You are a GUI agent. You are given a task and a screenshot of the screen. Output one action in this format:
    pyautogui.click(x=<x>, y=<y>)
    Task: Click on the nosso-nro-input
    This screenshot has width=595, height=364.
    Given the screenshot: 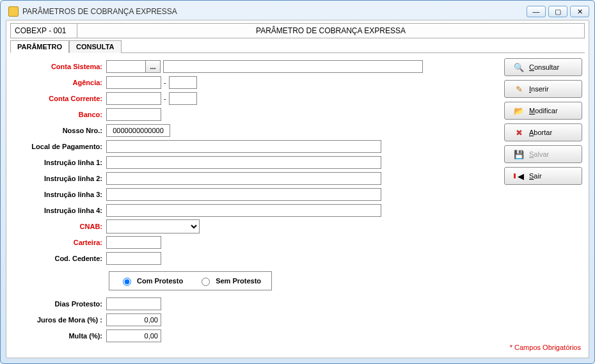 What is the action you would take?
    pyautogui.click(x=138, y=131)
    